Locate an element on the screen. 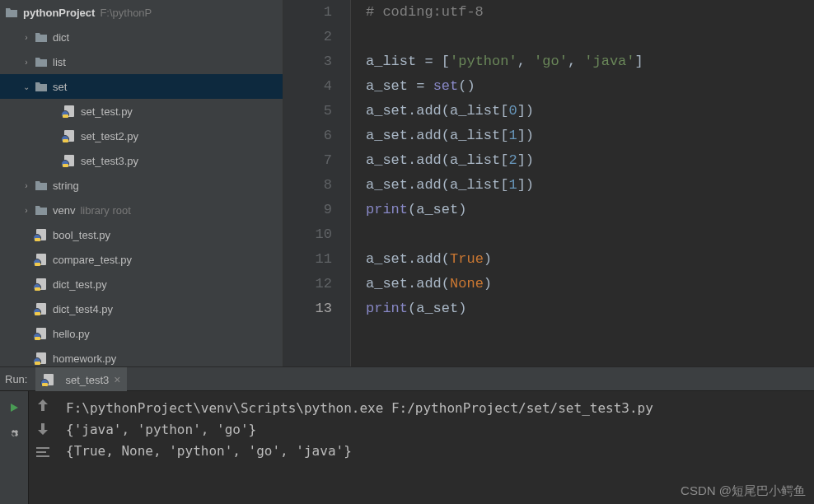 Image resolution: width=814 pixels, height=504 pixels. line-number: 12 is located at coordinates (308, 284).